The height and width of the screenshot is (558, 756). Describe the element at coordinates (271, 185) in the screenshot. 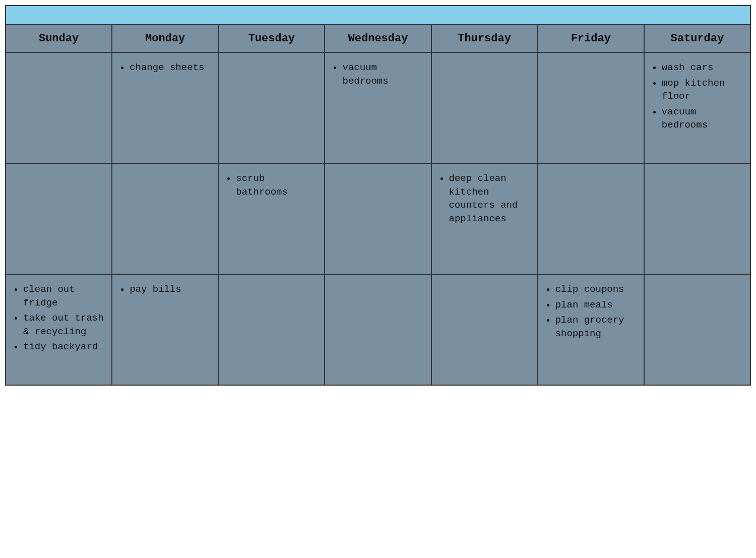

I see `task-list-tuesday-1: scrub bathrooms` at that location.